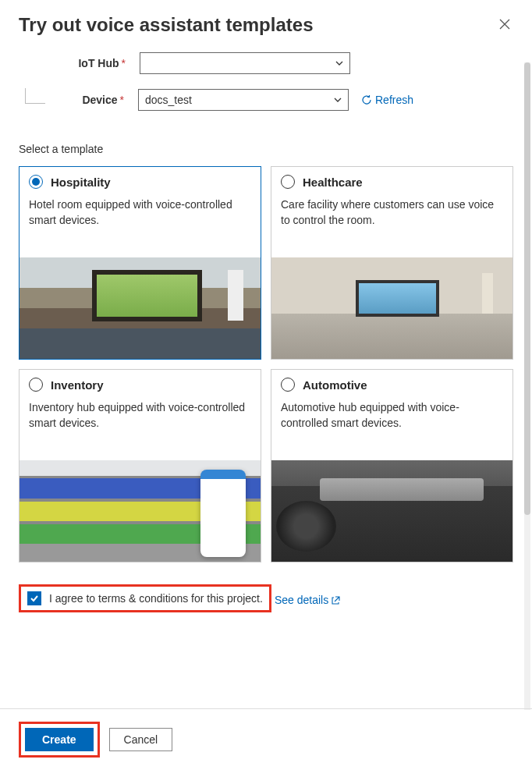 This screenshot has height=770, width=532. What do you see at coordinates (392, 263) in the screenshot?
I see `template-card-healthcare: Healthcare Care facility where customers…` at bounding box center [392, 263].